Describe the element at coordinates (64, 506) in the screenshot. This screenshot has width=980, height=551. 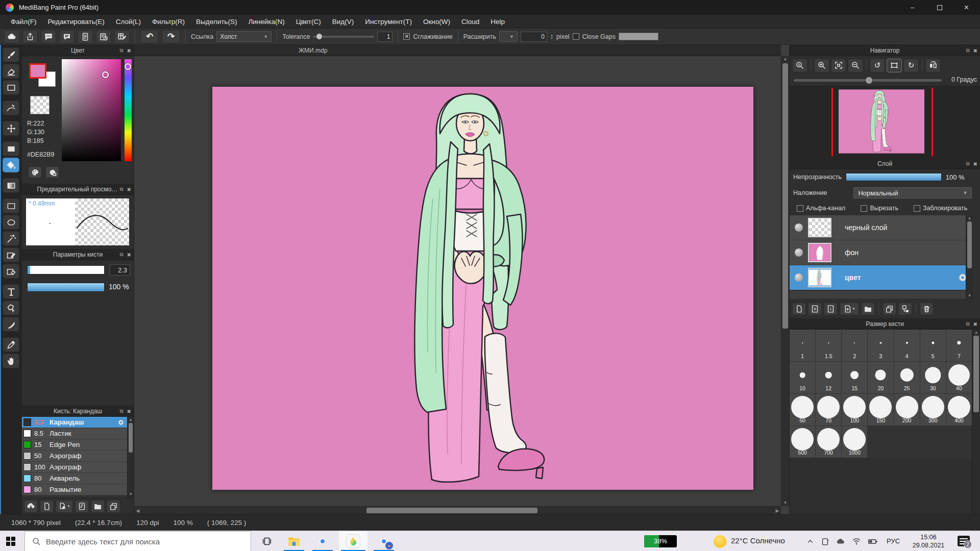
I see `brush-duplicate-menu-button: ▼` at that location.